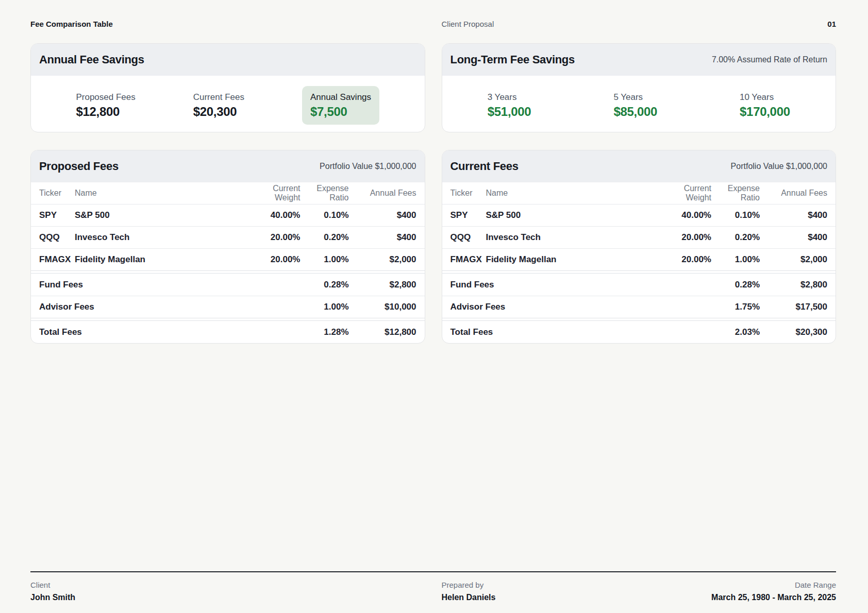 The image size is (868, 613). I want to click on annual-fee-savings-card: Annual Fee Savings Proposed Fees $12,800…, so click(228, 88).